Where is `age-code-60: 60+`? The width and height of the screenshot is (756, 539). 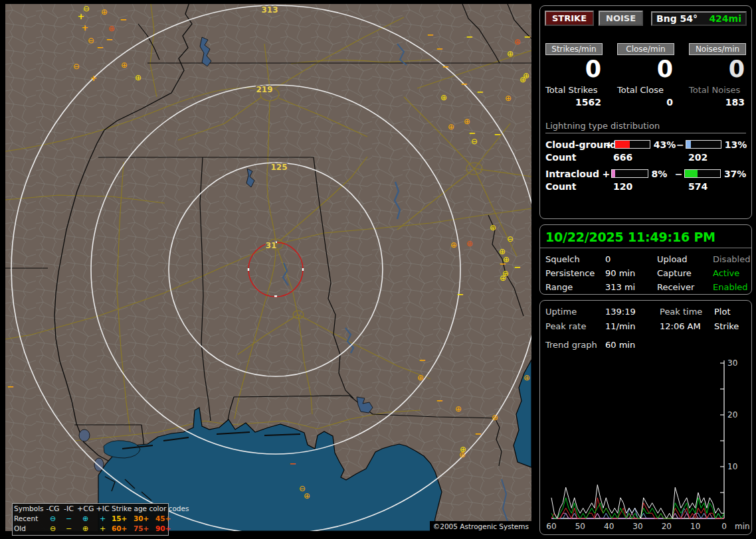
age-code-60: 60+ is located at coordinates (121, 528).